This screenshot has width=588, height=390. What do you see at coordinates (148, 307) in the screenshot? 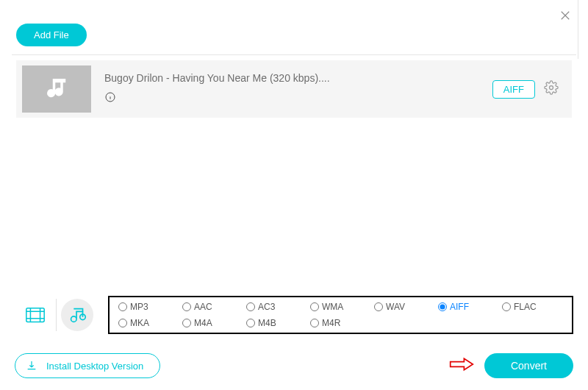
I see `format-option: MP3` at bounding box center [148, 307].